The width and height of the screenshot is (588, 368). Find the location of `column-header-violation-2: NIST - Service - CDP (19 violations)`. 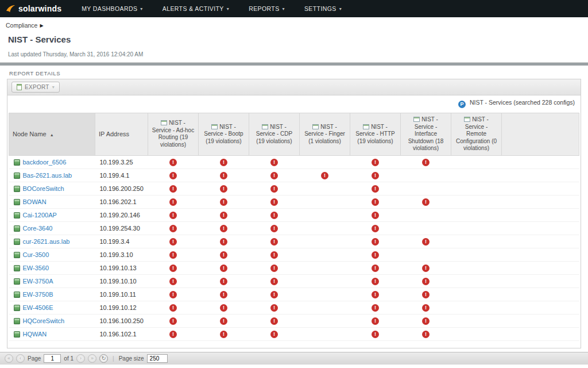

column-header-violation-2: NIST - Service - CDP (19 violations) is located at coordinates (274, 135).